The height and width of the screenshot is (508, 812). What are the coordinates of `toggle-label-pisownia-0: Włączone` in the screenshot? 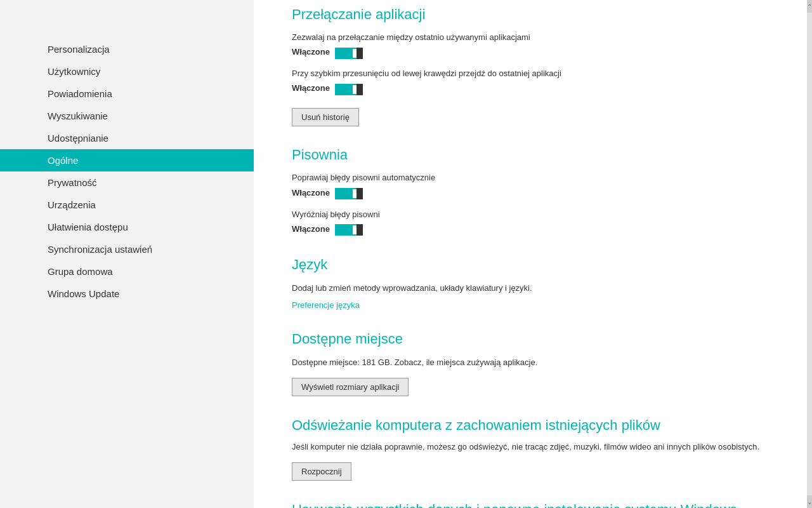 It's located at (311, 193).